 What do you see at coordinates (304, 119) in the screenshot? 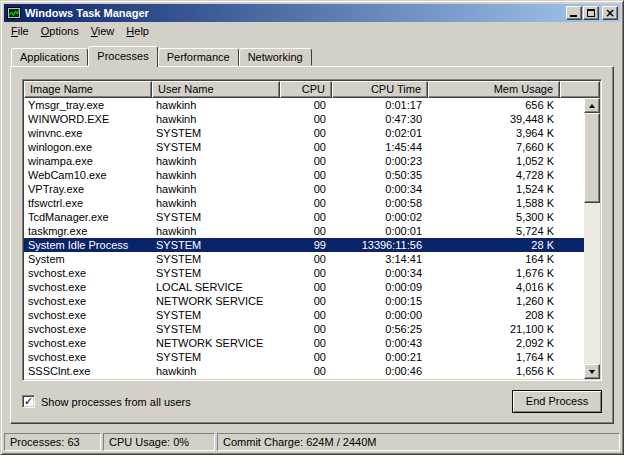
I see `process-row: WINWORD.EXE hawkinh 00 0:47:30 39,448 K` at bounding box center [304, 119].